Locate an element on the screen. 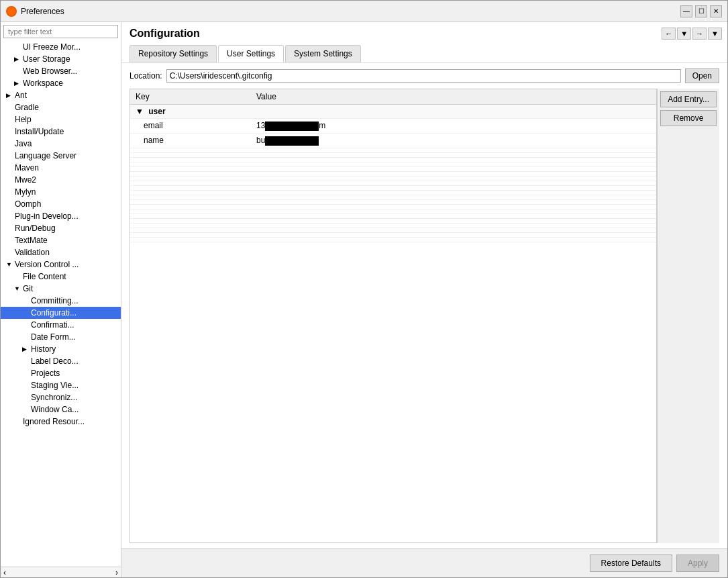  scroll-left-icon: ‹ is located at coordinates (5, 573).